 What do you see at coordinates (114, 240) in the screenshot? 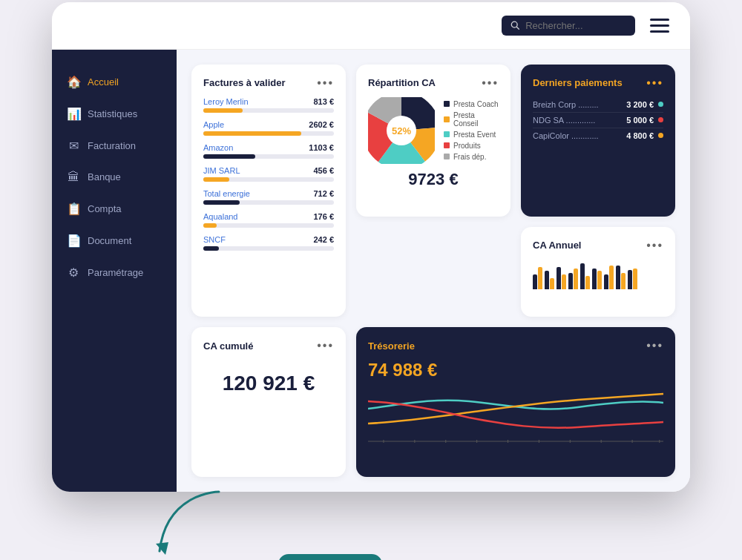
I see `sidebar-item-document: 📄 Document` at bounding box center [114, 240].